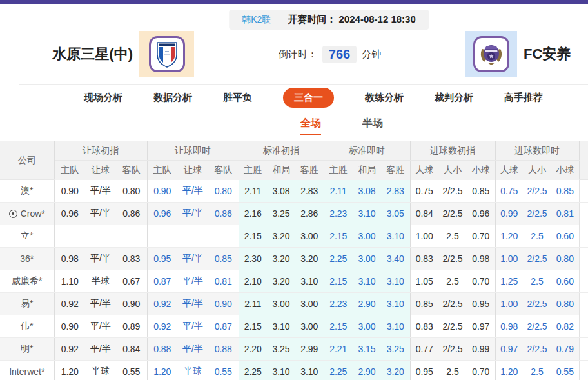 The image size is (588, 380). I want to click on nav-tab: 胜平负, so click(237, 98).